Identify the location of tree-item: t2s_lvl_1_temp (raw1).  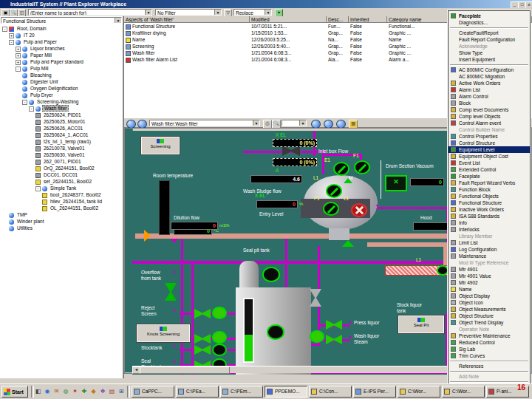
(61, 142).